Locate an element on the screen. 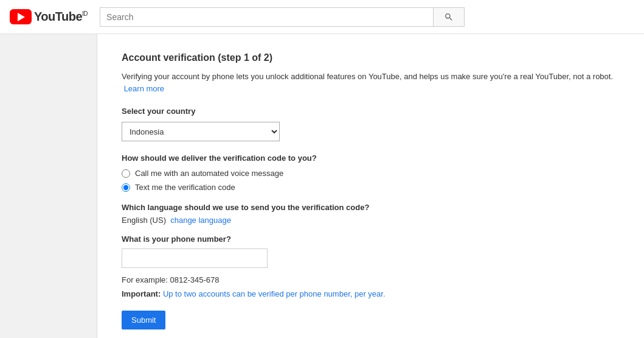 The width and height of the screenshot is (644, 338). search-button is located at coordinates (449, 17).